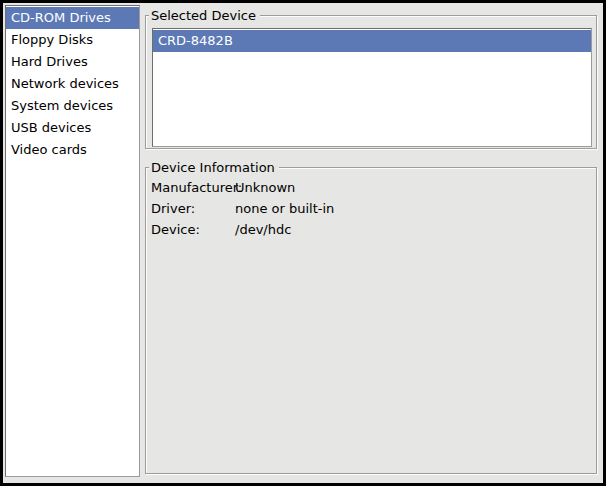  Describe the element at coordinates (372, 41) in the screenshot. I see `device-list-item-crd-8482b: CRD-8482B` at that location.